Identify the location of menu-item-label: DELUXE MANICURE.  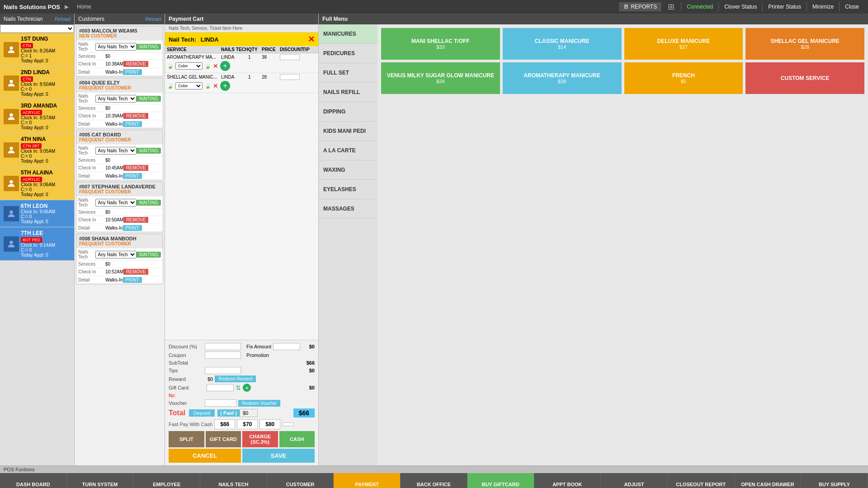
(684, 41).